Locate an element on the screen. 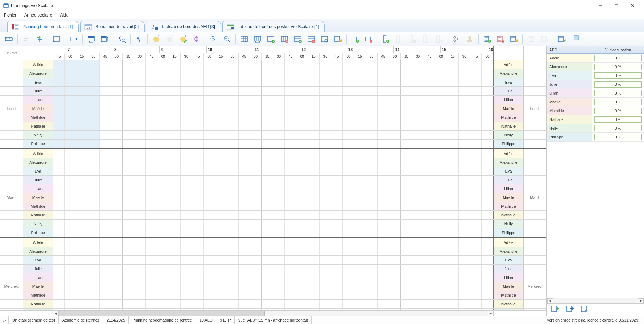  occupancy-name: Mathilde is located at coordinates (570, 111).